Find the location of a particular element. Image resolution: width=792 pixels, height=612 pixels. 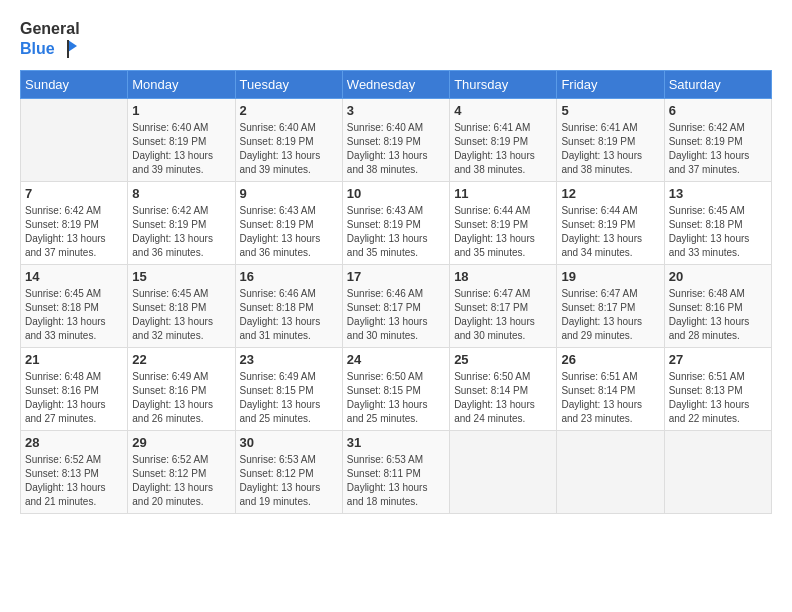

day-number: 29 is located at coordinates (181, 442).